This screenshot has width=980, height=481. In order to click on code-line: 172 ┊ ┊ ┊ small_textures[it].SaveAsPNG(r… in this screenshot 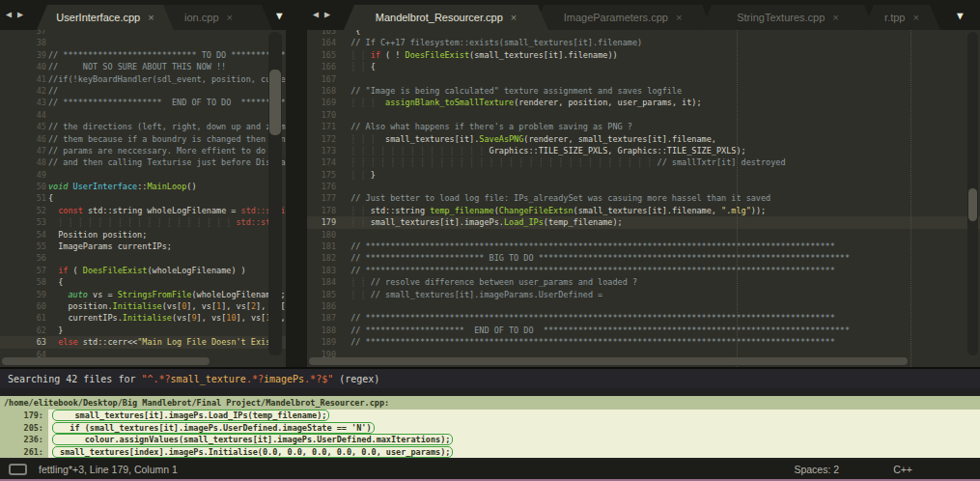, I will do `click(643, 139)`.